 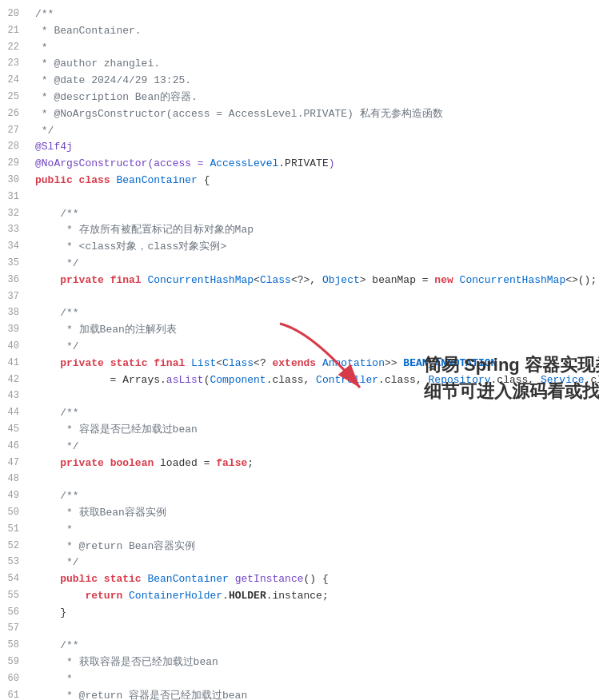 I want to click on token: * 存放所有被配置标记的目标对象的Map, so click(x=144, y=230).